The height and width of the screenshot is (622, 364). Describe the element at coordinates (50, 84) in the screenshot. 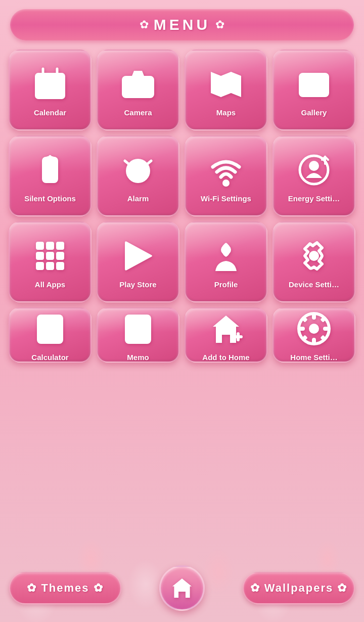

I see `calendar-icon` at that location.